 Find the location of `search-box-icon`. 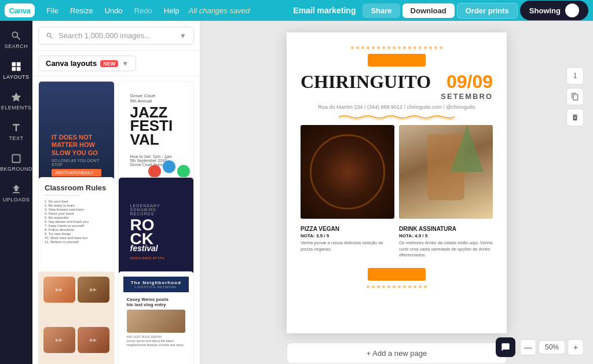

search-box-icon is located at coordinates (50, 36).